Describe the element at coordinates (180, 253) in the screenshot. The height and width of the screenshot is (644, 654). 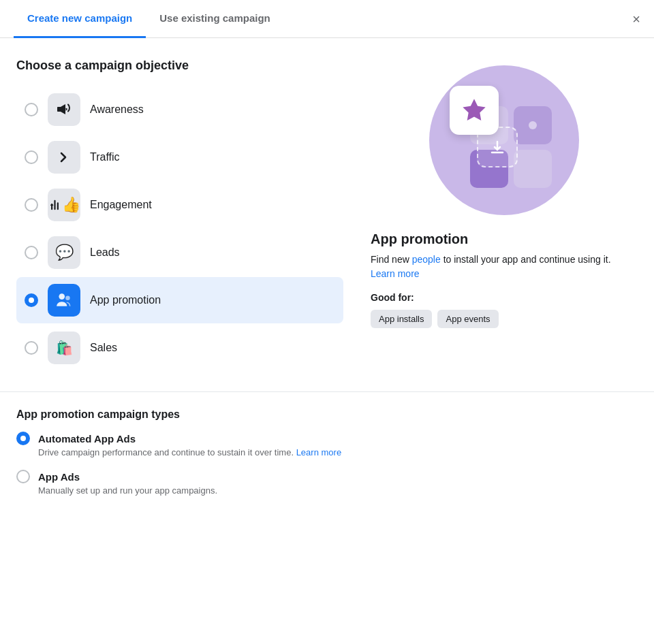
I see `objective-item-leads: 💬 Leads` at that location.